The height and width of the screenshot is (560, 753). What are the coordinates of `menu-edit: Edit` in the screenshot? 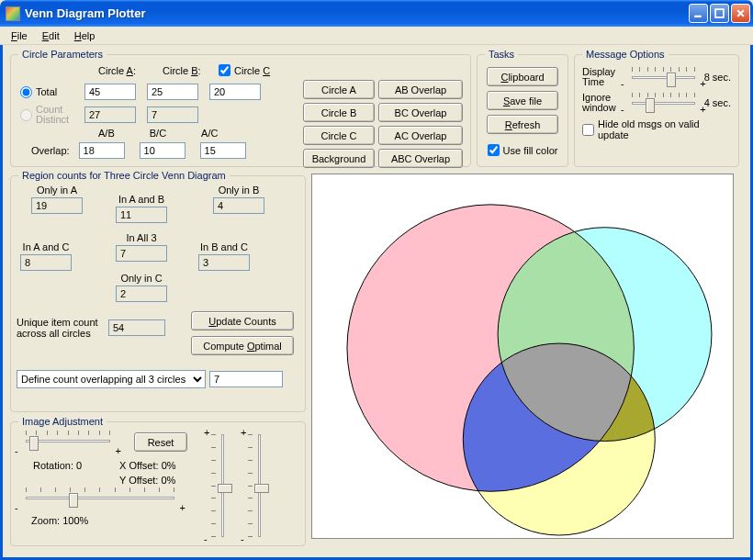 It's located at (51, 36).